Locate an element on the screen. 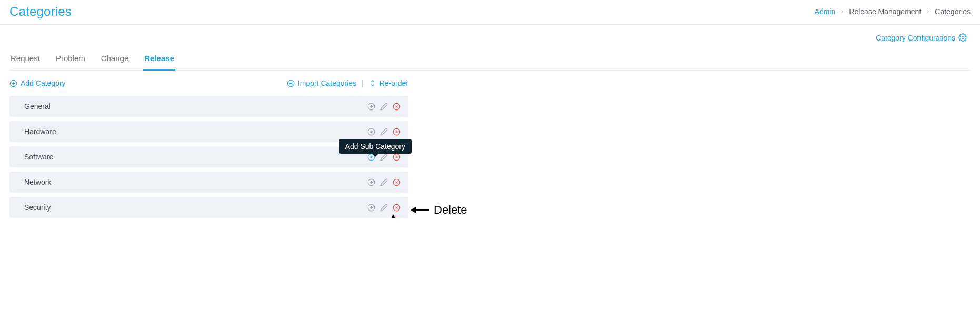 The height and width of the screenshot is (330, 980). tab-request: Request is located at coordinates (25, 60).